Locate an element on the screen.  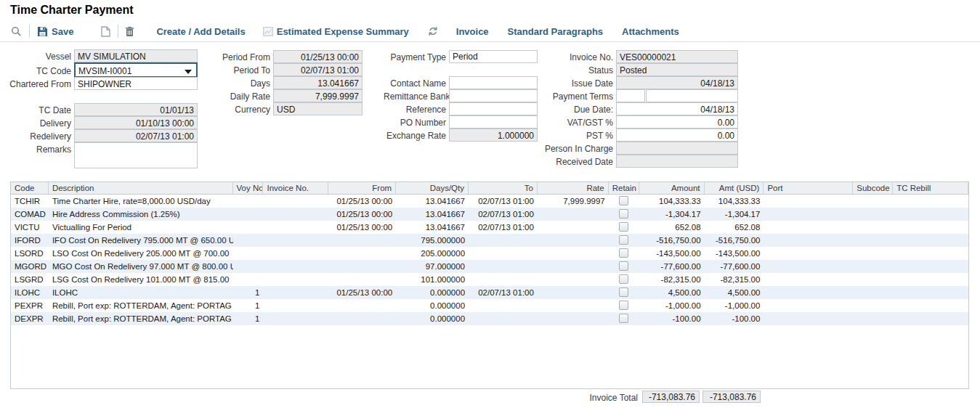
toolbar-divider is located at coordinates (118, 31).